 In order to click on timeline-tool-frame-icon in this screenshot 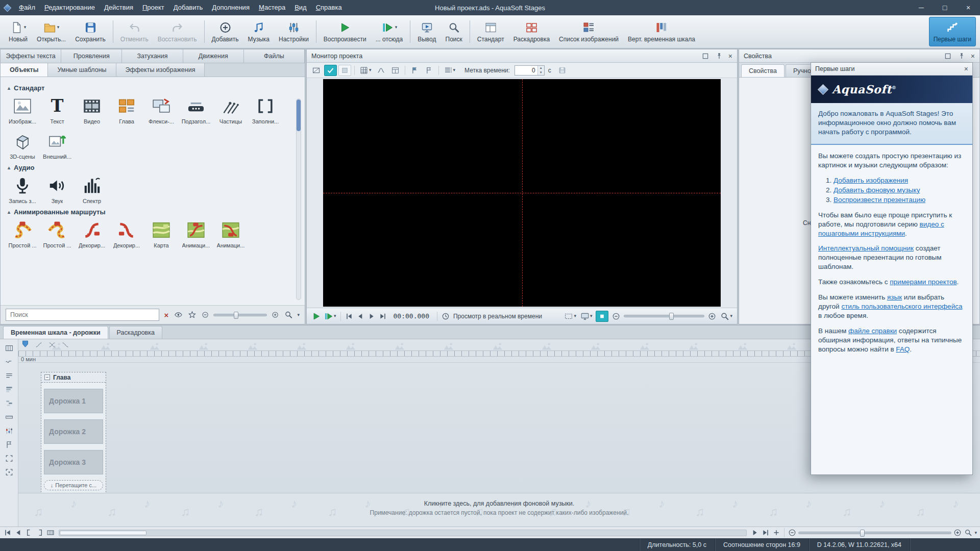, I will do `click(9, 472)`.